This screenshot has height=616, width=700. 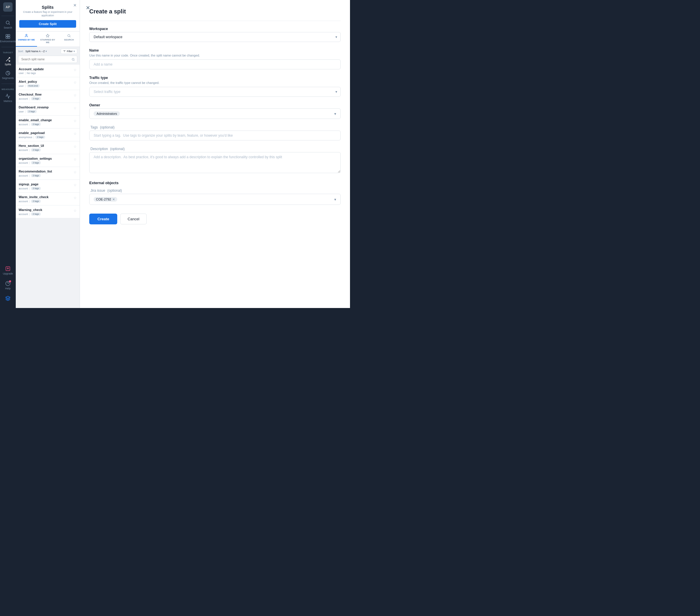 I want to click on list-item: Recommendation_list account | 2 tags ☆, so click(x=48, y=173).